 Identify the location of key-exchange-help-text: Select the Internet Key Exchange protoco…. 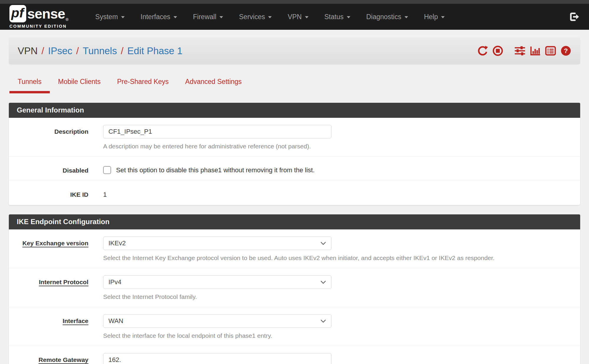
(299, 258).